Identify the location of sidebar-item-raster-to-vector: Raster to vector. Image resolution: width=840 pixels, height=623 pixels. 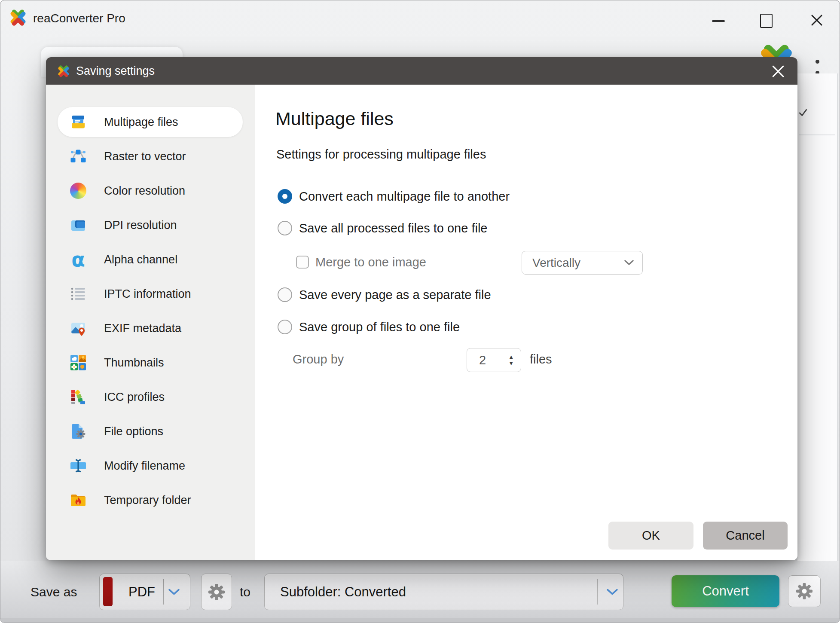
(150, 156).